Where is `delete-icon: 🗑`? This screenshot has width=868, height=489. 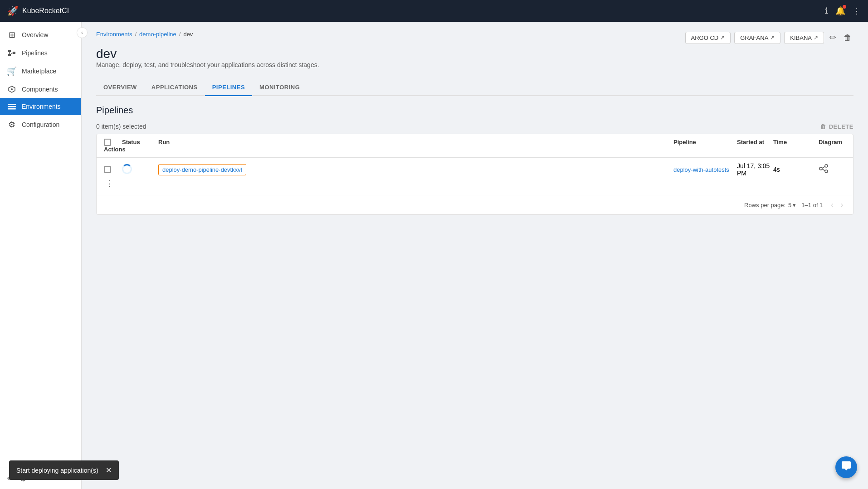 delete-icon: 🗑 is located at coordinates (823, 127).